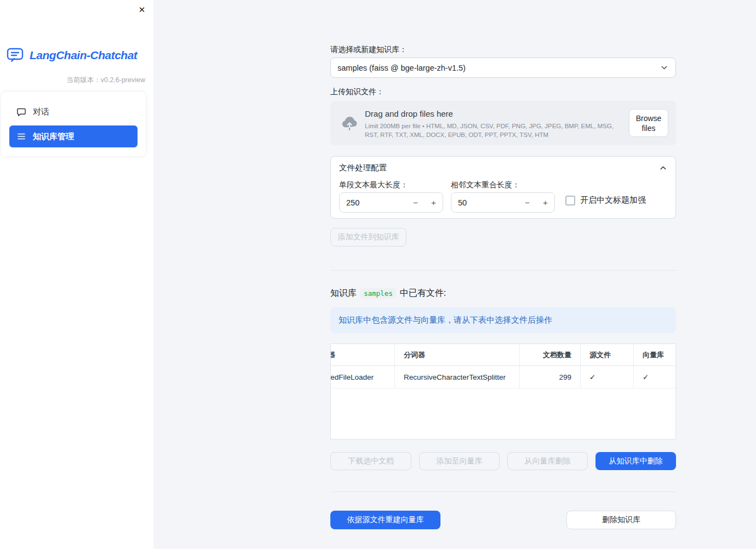  Describe the element at coordinates (570, 201) in the screenshot. I see `checkbox` at that location.